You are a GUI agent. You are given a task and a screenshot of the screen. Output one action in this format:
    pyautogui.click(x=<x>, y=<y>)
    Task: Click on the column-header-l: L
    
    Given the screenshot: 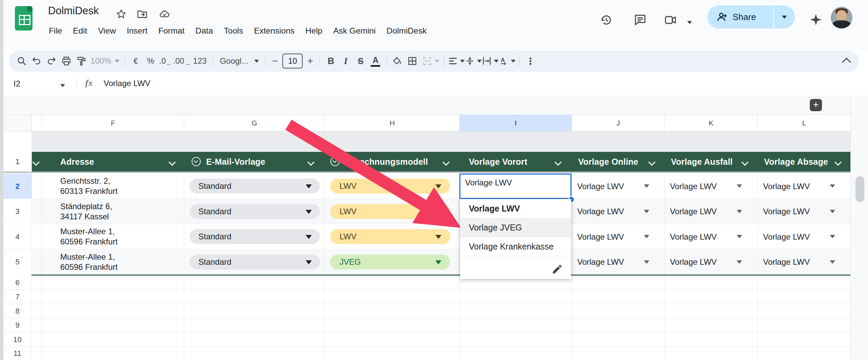 What is the action you would take?
    pyautogui.click(x=804, y=123)
    